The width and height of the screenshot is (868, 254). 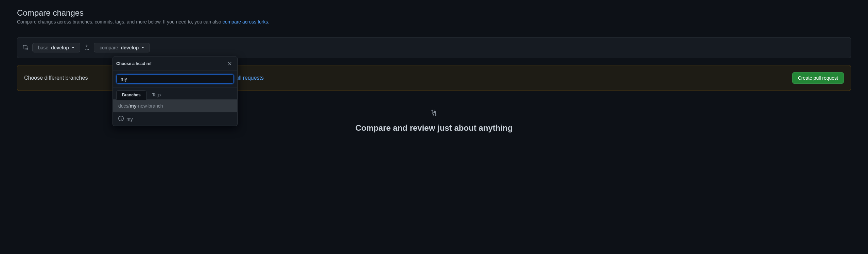 What do you see at coordinates (175, 106) in the screenshot?
I see `list-item: docs/my-new-branch` at bounding box center [175, 106].